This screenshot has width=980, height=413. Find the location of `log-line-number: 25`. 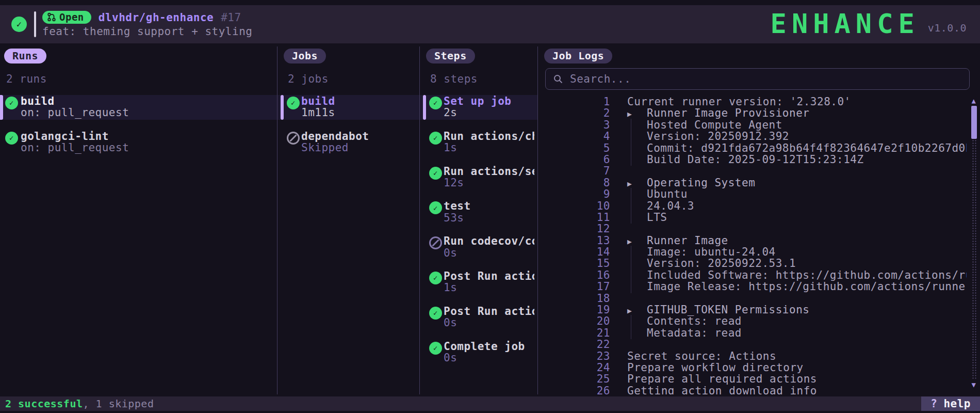

log-line-number: 25 is located at coordinates (574, 379).